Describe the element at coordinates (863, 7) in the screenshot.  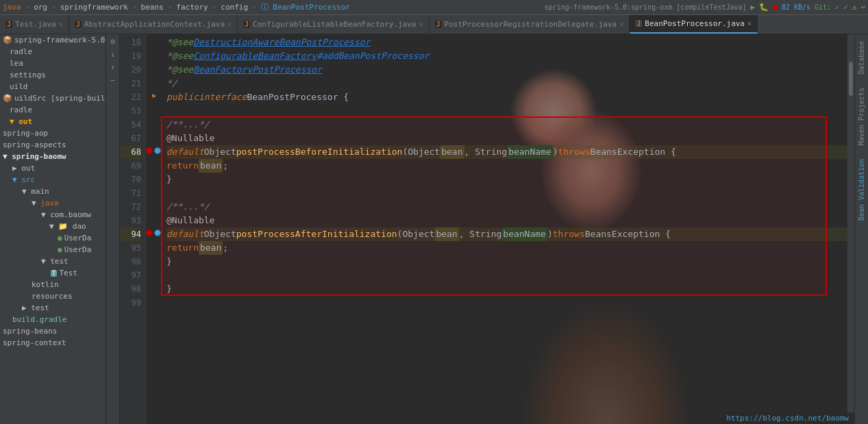
I see `undo-button: ↩` at that location.